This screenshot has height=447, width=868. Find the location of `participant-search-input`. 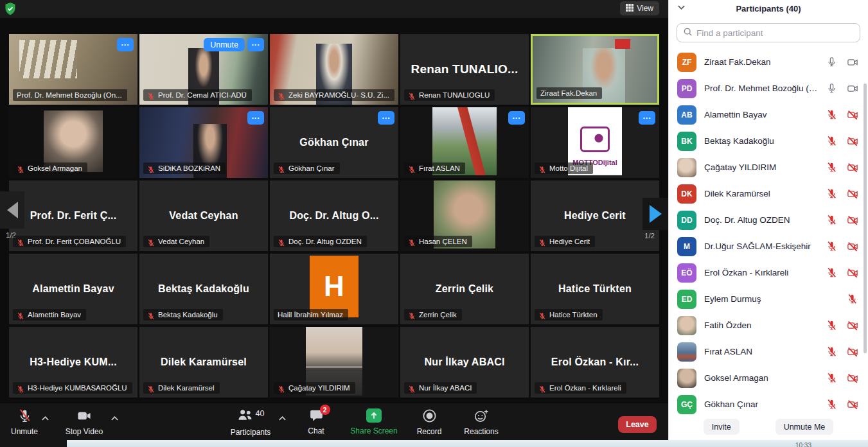

participant-search-input is located at coordinates (775, 33).